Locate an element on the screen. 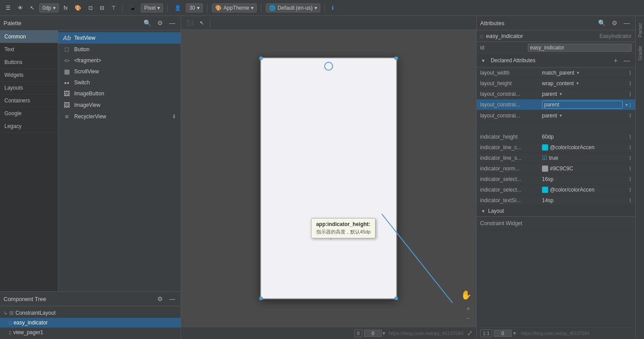  palette-item-recyclerview: ≡ RecyclerView ⬇ is located at coordinates (119, 117).